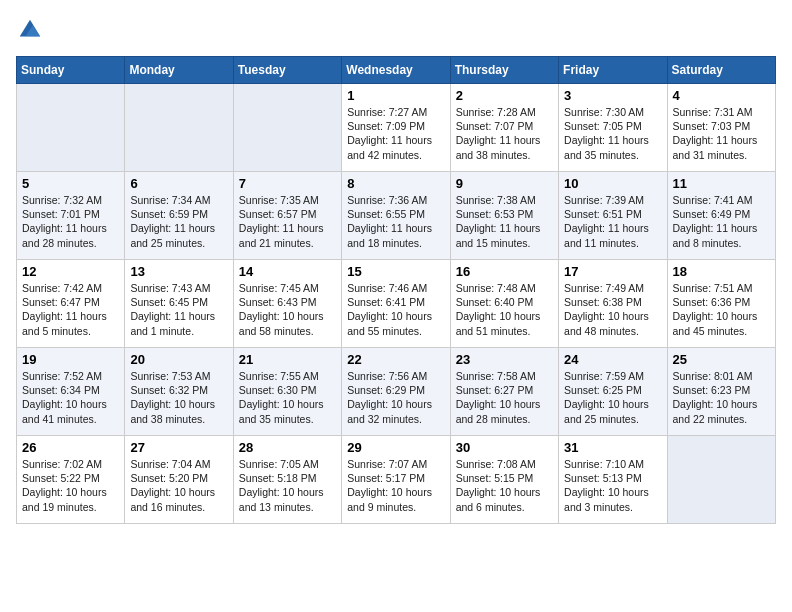  What do you see at coordinates (396, 96) in the screenshot?
I see `day-number: 1` at bounding box center [396, 96].